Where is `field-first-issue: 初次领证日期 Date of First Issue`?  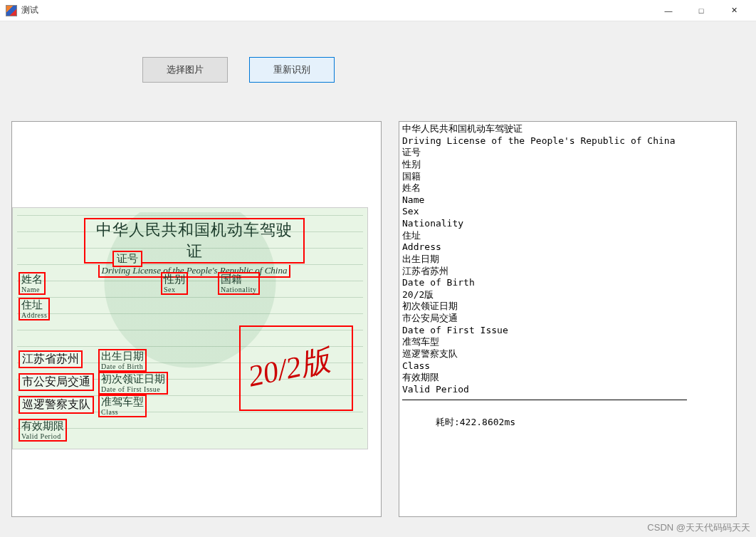 field-first-issue: 初次领证日期 Date of First Issue is located at coordinates (133, 383).